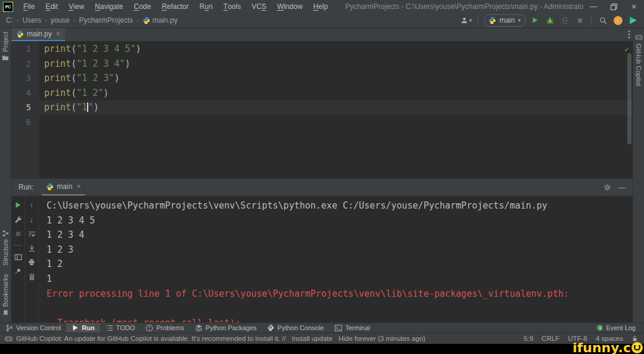 The image size is (644, 354). Describe the element at coordinates (639, 58) in the screenshot. I see `sidebar-item-github-copilot: GitHub Copilot` at that location.